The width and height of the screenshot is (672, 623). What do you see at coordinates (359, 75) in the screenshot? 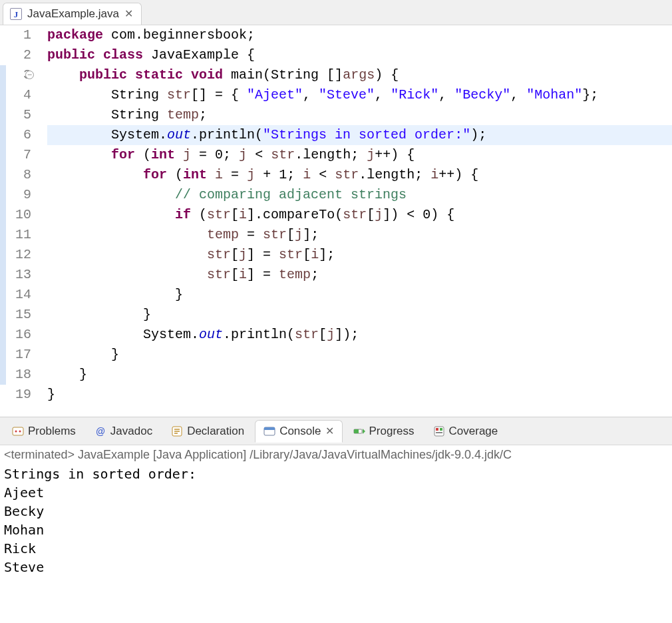
I see `code-line: public static void main(String []args) {` at bounding box center [359, 75].